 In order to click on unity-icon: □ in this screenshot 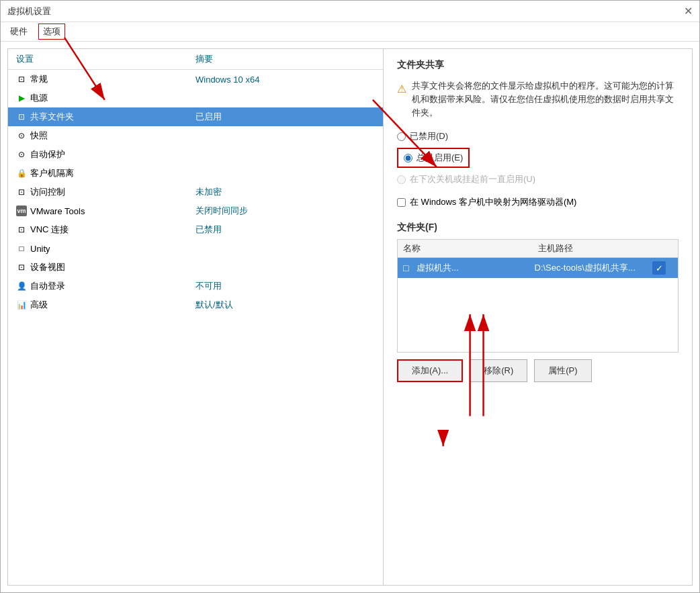, I will do `click(21, 248)`.